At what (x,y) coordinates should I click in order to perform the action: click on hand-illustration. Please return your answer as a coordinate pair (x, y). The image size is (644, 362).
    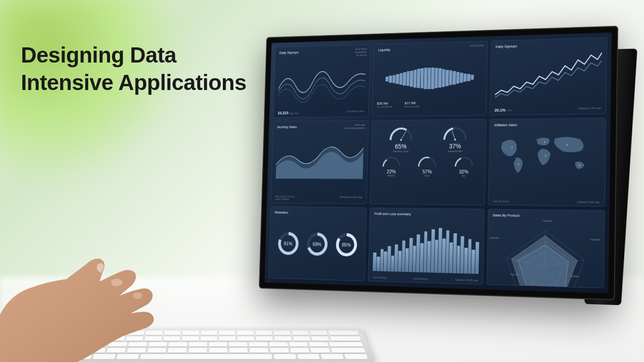
    Looking at the image, I should click on (90, 291).